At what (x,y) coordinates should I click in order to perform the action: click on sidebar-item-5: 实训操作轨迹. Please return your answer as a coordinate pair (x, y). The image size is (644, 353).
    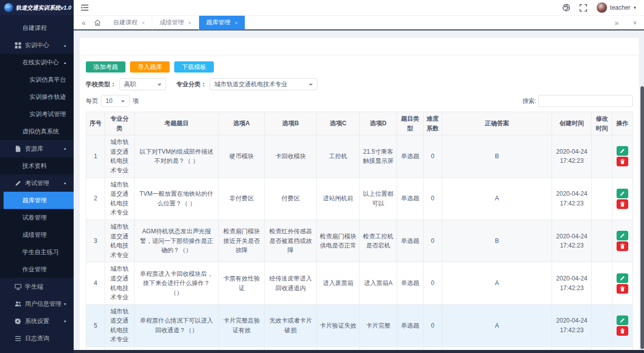
    Looking at the image, I should click on (37, 97).